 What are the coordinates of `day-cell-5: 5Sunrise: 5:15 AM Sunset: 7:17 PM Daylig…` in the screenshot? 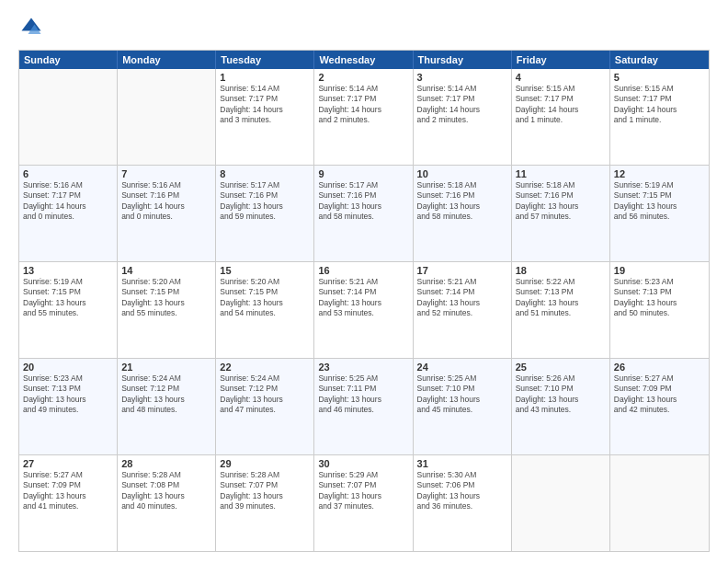 It's located at (660, 117).